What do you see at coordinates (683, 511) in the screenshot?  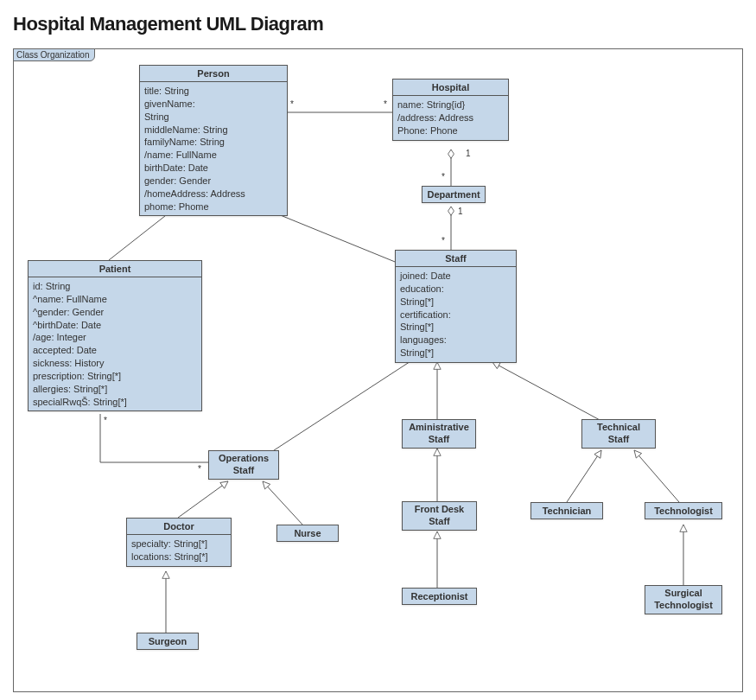 I see `class-technologist: Technologist` at bounding box center [683, 511].